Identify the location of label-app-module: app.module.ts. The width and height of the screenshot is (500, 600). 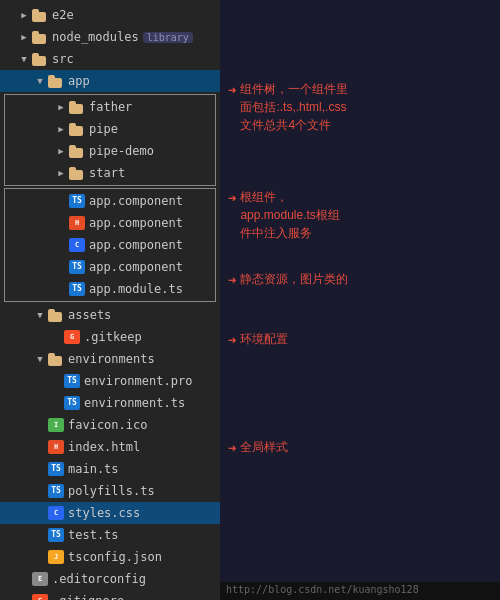
(136, 289).